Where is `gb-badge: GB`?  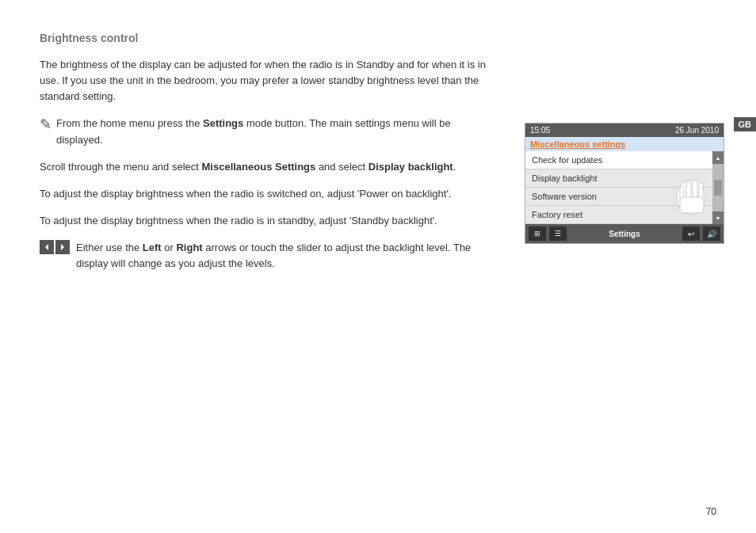
gb-badge: GB is located at coordinates (745, 124).